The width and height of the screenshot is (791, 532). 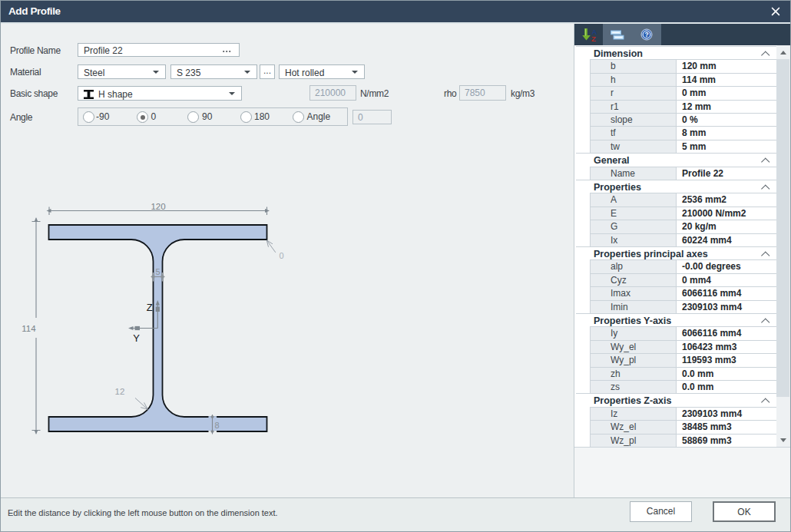 What do you see at coordinates (120, 392) in the screenshot?
I see `svg-text: 12` at bounding box center [120, 392].